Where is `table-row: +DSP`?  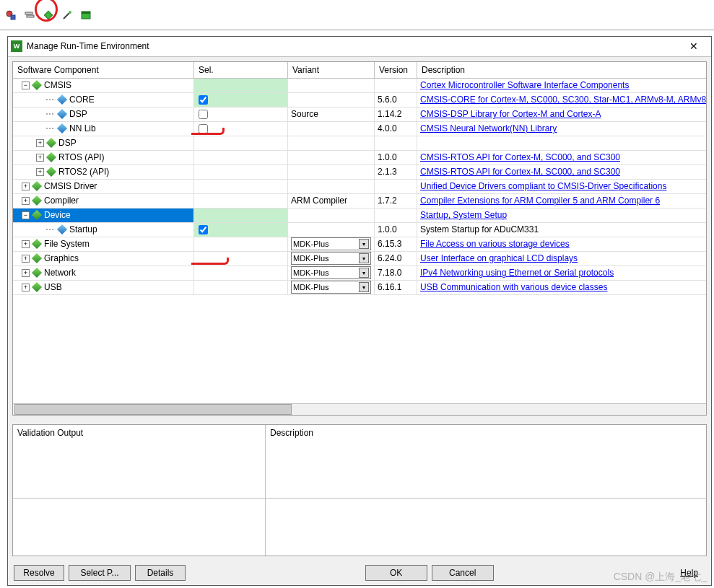
table-row: +DSP is located at coordinates (360, 144).